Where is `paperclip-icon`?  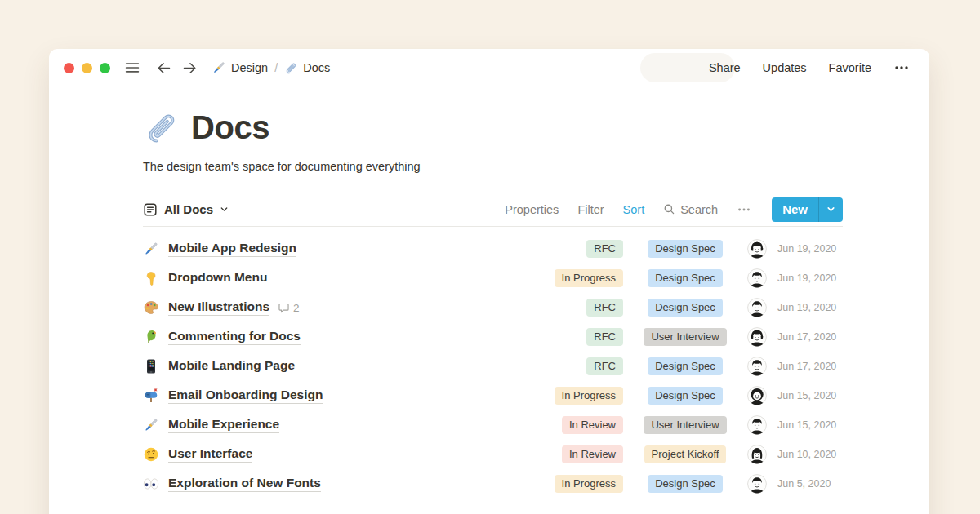 paperclip-icon is located at coordinates (291, 69).